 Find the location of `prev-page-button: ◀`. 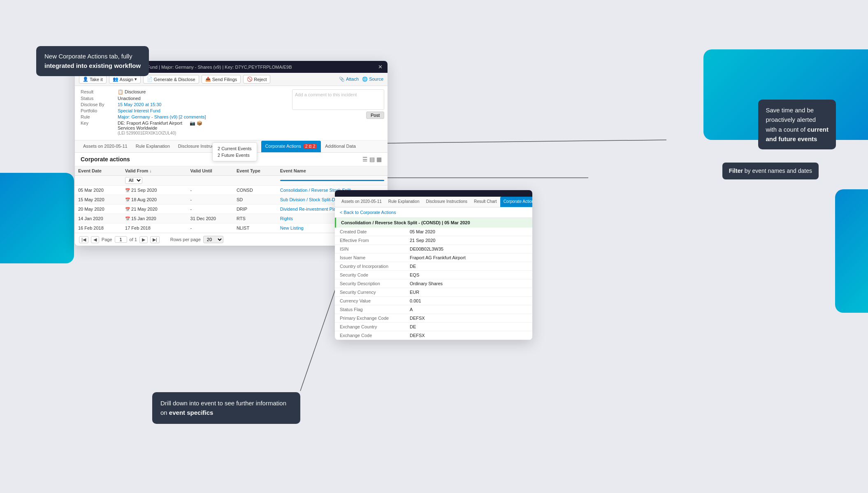

prev-page-button: ◀ is located at coordinates (95, 240).